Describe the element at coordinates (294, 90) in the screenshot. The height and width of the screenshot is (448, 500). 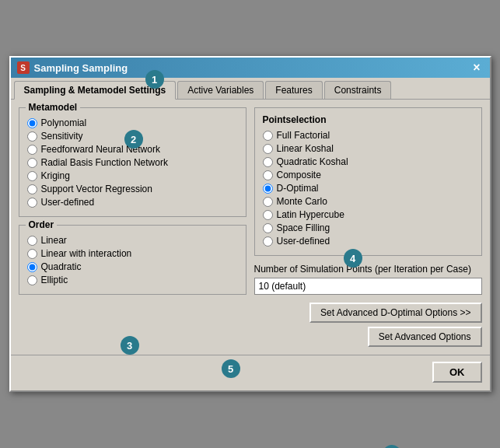
I see `tab-features: Features` at that location.